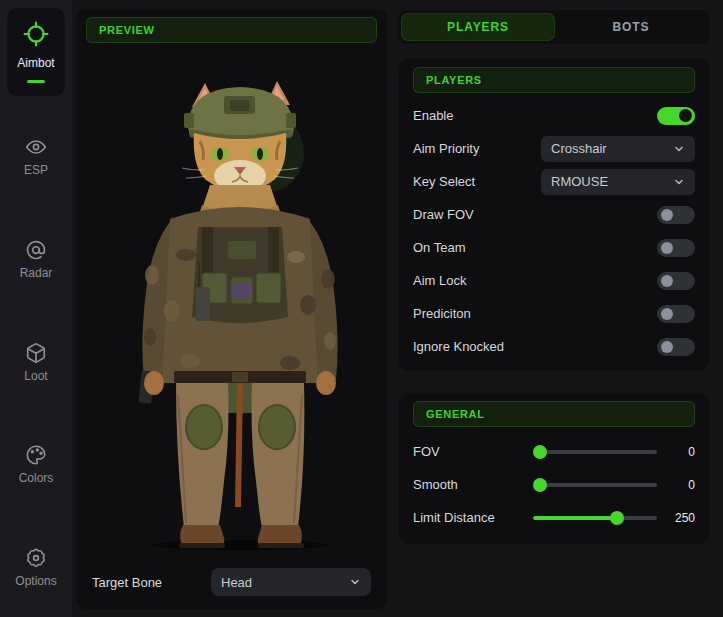 This screenshot has width=723, height=617. What do you see at coordinates (458, 346) in the screenshot?
I see `setting-label: Ignore Knocked` at bounding box center [458, 346].